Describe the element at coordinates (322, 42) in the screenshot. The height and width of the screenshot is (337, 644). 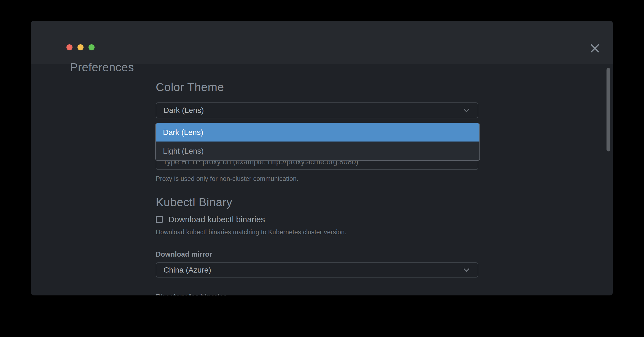
I see `titlebar: Preferences` at that location.